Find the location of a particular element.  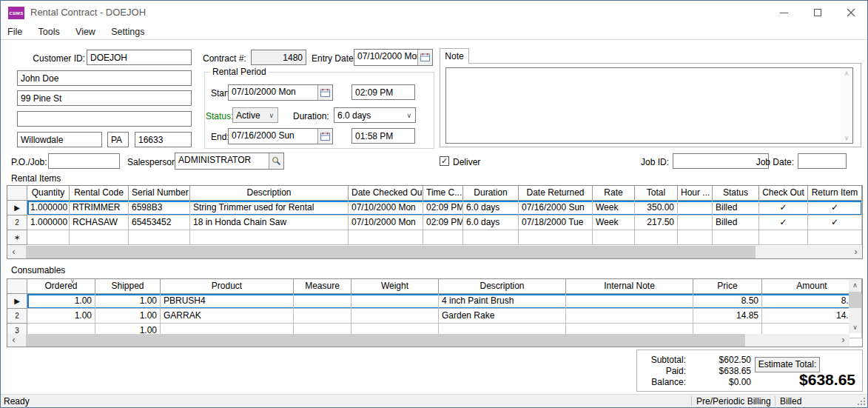

grid-cell: GARRAK is located at coordinates (227, 316).